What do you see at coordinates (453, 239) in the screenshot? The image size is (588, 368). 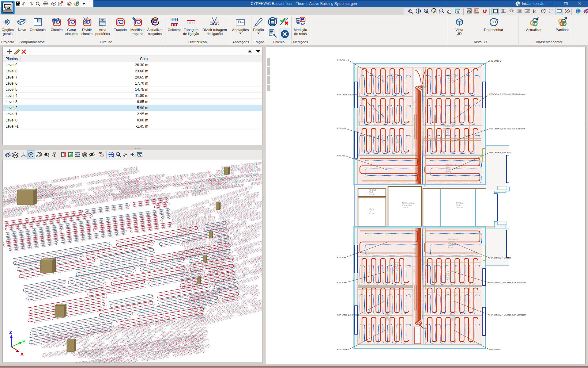 I see `svg-text: F2A-Office 3` at bounding box center [453, 239].